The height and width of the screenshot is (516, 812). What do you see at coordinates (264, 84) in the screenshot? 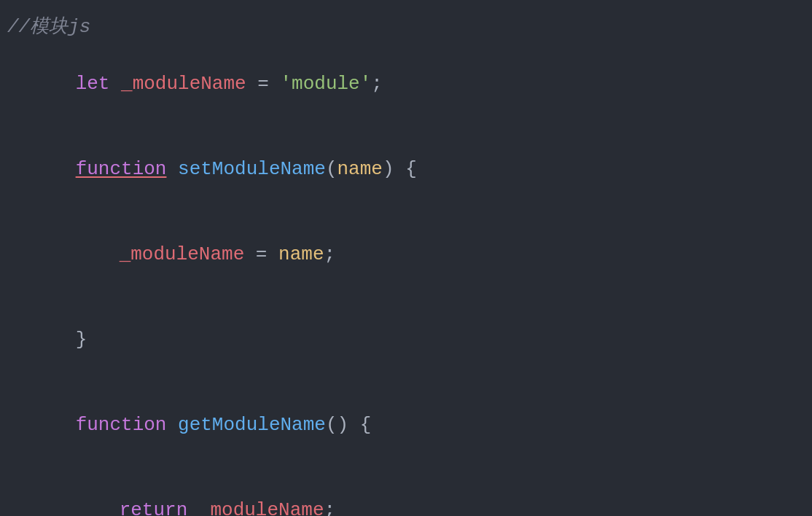
I see `equals-op: =` at bounding box center [264, 84].